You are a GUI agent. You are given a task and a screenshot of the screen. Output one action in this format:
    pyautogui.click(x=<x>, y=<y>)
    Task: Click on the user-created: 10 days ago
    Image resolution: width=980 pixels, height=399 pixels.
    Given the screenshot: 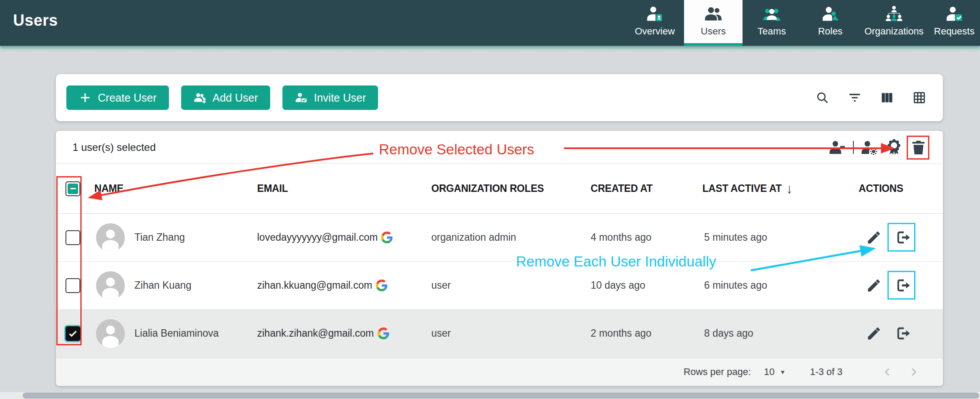 What is the action you would take?
    pyautogui.click(x=639, y=285)
    